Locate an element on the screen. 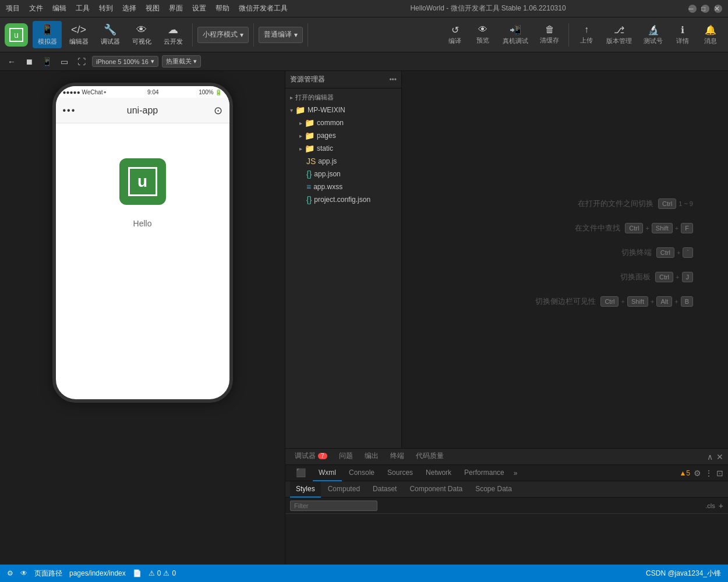  project-header: ▾ 📁 MP-WEIXIN is located at coordinates (344, 110).